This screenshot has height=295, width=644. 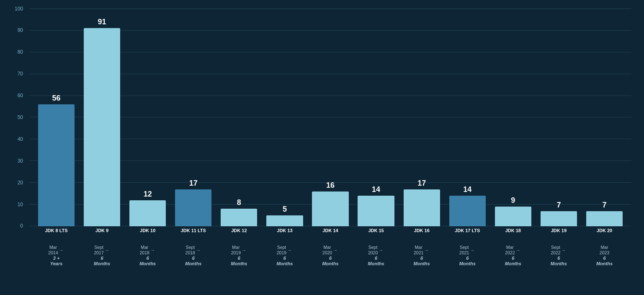 I want to click on x-label-jdk16: JDK 16, so click(x=422, y=235).